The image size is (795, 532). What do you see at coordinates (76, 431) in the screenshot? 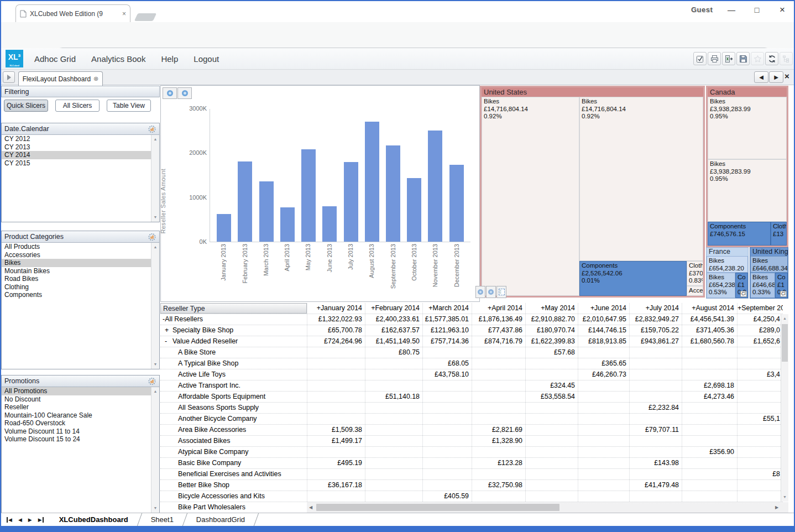
I see `slicer-item: Volume Discount 11 to 14` at bounding box center [76, 431].